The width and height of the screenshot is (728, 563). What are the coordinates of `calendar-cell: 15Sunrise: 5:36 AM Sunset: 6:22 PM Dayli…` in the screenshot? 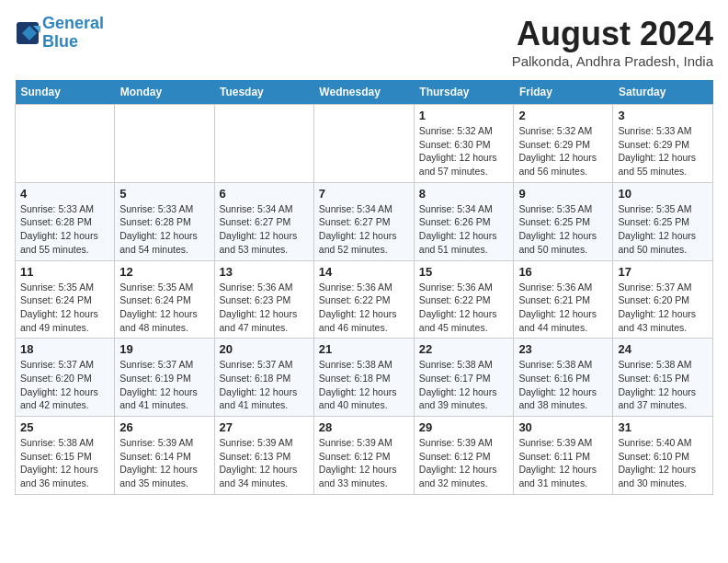 It's located at (463, 300).